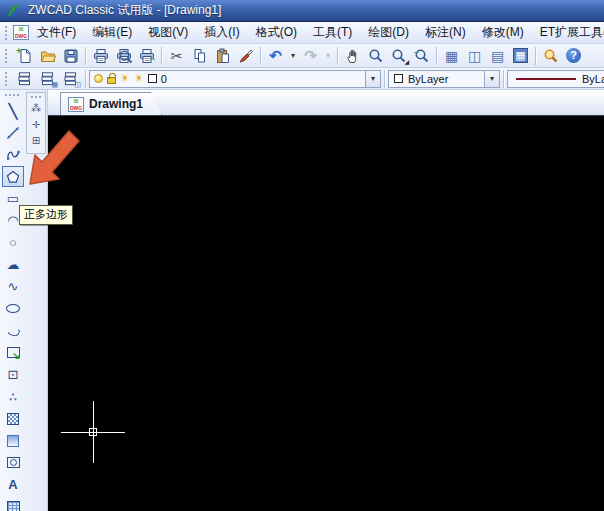 This screenshot has width=604, height=511. What do you see at coordinates (452, 56) in the screenshot?
I see `properties-palette-button: ▦` at bounding box center [452, 56].